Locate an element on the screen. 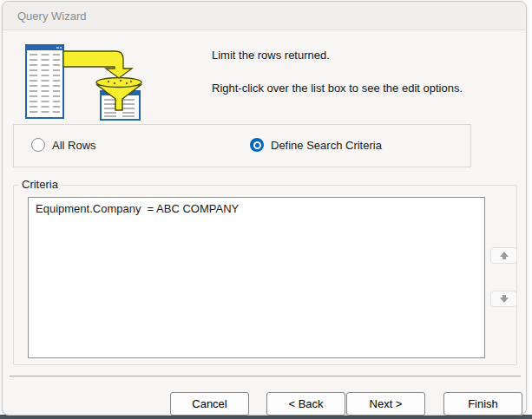 Image resolution: width=532 pixels, height=419 pixels. flow-arrow is located at coordinates (97, 64).